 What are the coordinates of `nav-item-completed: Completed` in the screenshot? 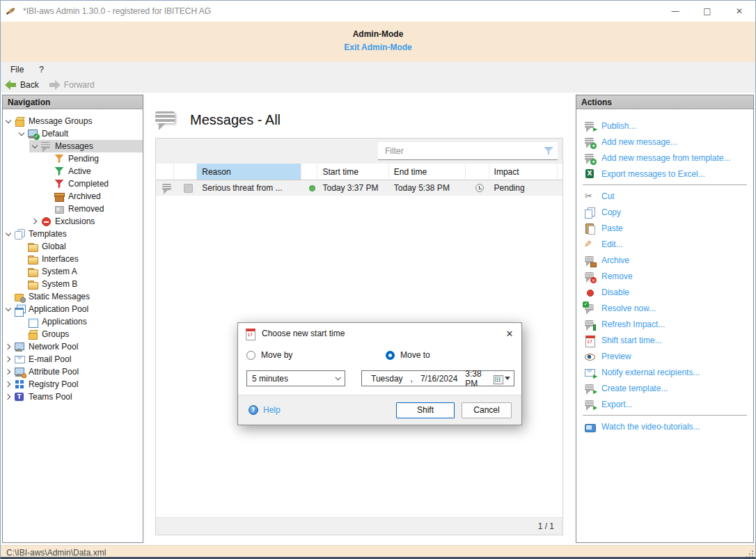 It's located at (72, 184).